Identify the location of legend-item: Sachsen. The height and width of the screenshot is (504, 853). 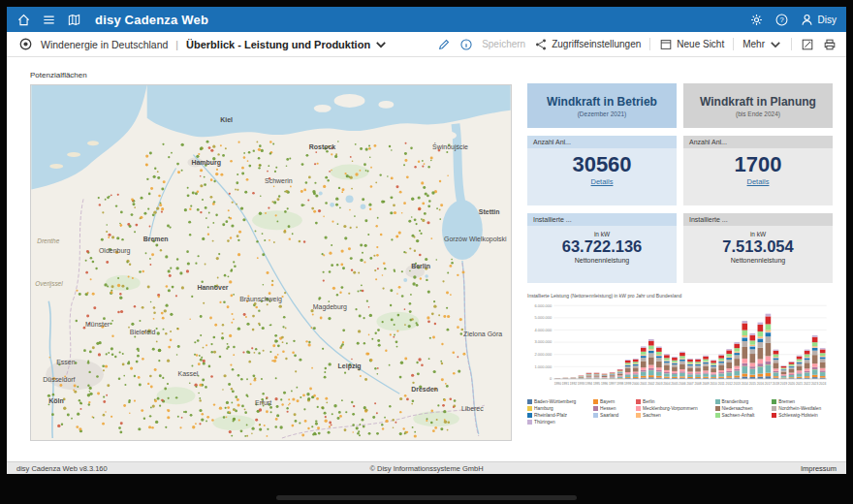
(673, 415).